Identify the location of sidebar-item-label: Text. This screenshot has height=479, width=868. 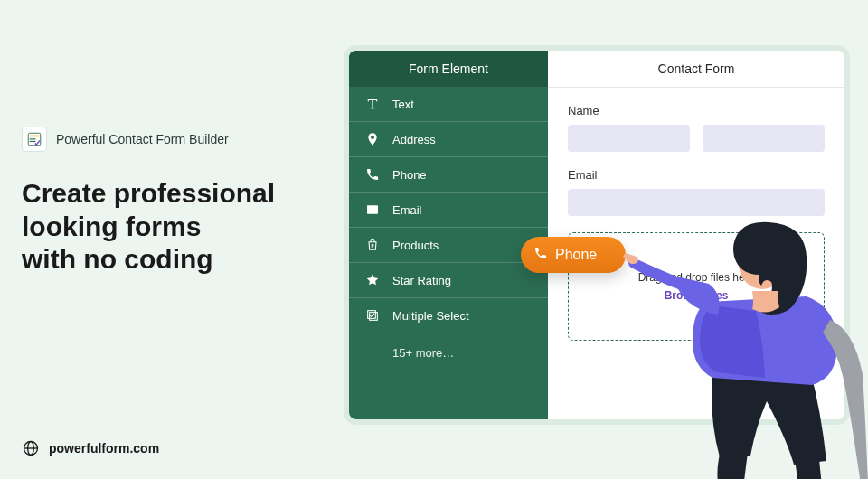
(403, 105).